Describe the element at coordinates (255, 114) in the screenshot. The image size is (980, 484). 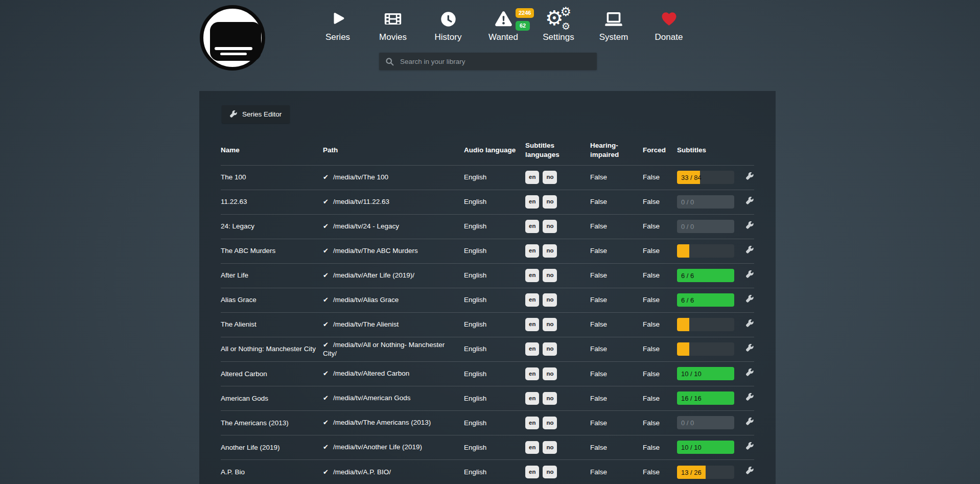
I see `series-editor-button: Series Editor` at that location.